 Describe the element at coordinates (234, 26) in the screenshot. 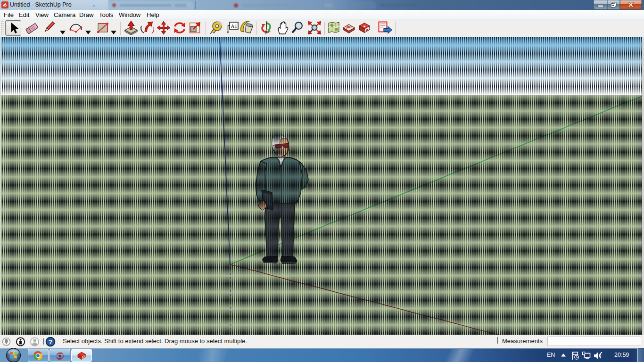

I see `svg-text: A1` at that location.